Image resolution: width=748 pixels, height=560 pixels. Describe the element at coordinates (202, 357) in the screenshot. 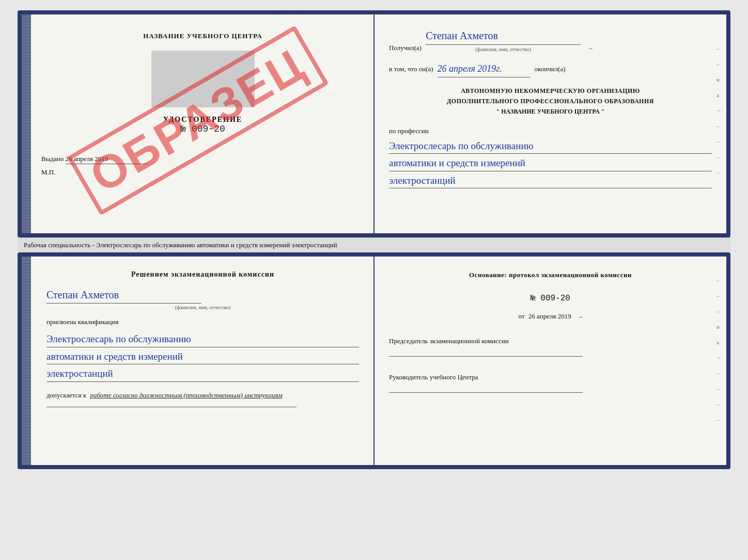

I see `qualification-block: Электрослесарь по обслуживанию автоматик…` at that location.